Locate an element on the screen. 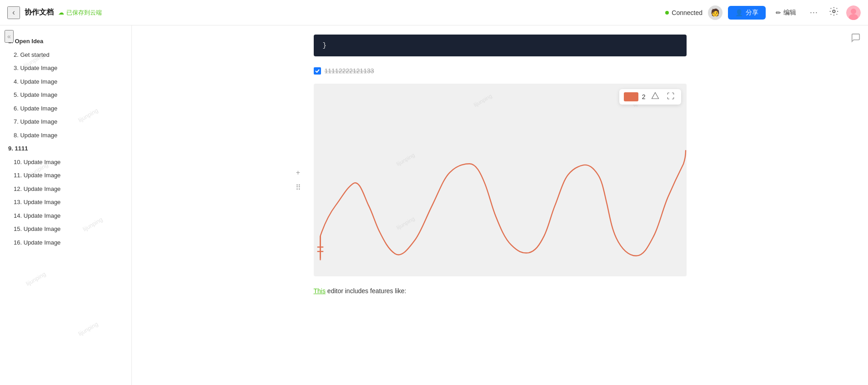 This screenshot has width=868, height=385. more-button: ··· is located at coordinates (814, 13).